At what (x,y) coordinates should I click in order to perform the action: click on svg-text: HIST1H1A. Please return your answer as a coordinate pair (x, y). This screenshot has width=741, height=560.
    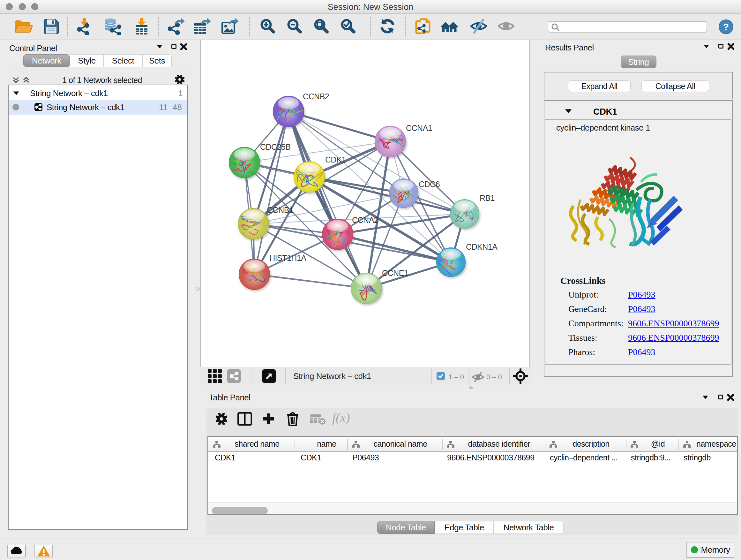
    Looking at the image, I should click on (288, 258).